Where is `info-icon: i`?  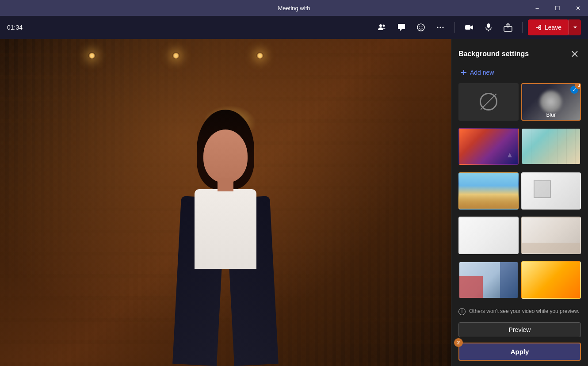
info-icon: i is located at coordinates (462, 312).